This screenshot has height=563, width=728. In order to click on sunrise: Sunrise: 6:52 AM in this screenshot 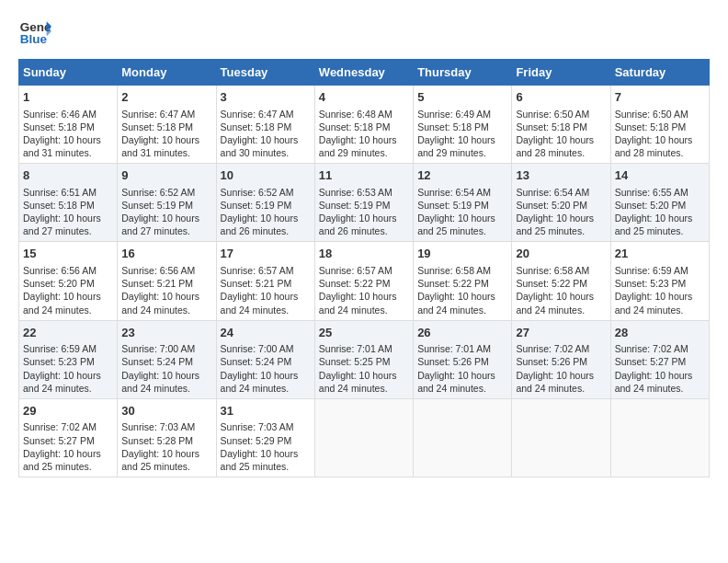, I will do `click(158, 192)`.